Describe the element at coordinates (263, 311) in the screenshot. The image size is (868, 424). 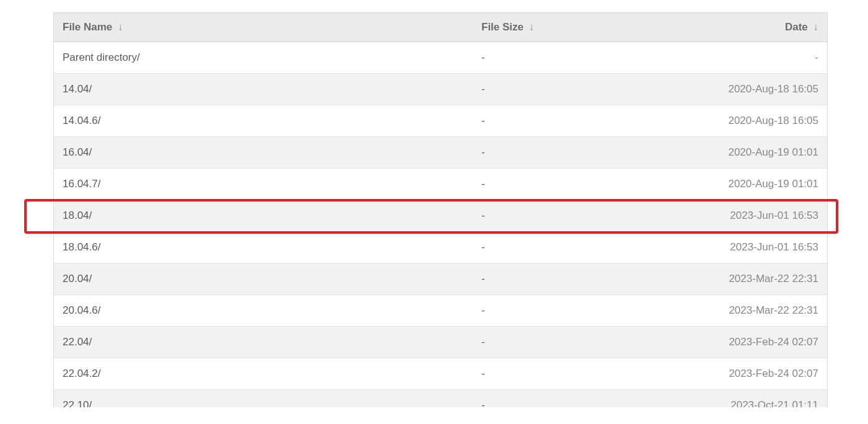
I see `cell-file-name: 20.04.6/` at that location.